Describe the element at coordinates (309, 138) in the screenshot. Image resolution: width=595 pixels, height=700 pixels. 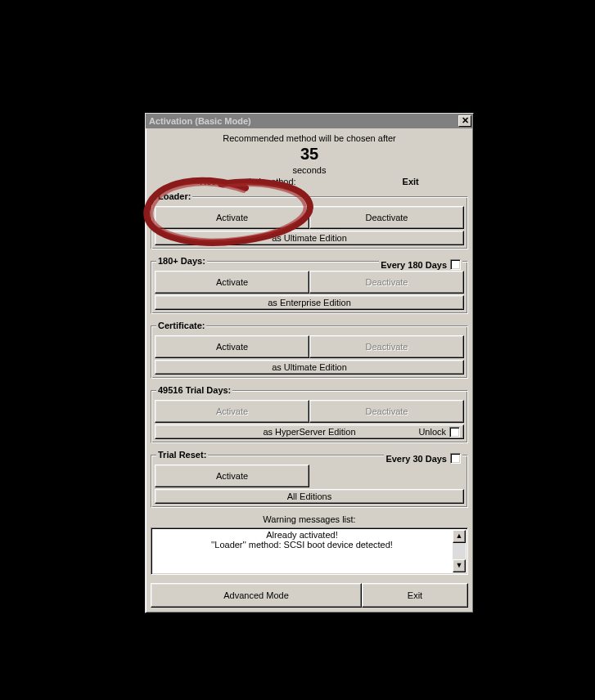
I see `countdown-label: Recommended method will be chosen after` at that location.